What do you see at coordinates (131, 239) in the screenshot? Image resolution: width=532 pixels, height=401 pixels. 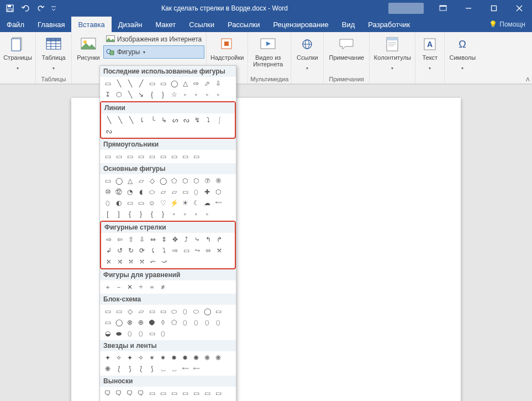 I see `shape-item: ⇧` at bounding box center [131, 239].